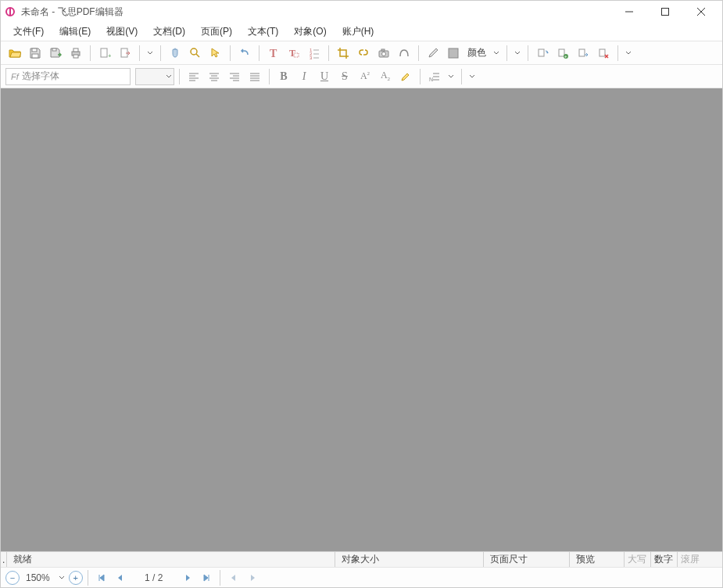  Describe the element at coordinates (358, 31) in the screenshot. I see `menu-account: 账户(H)` at that location.